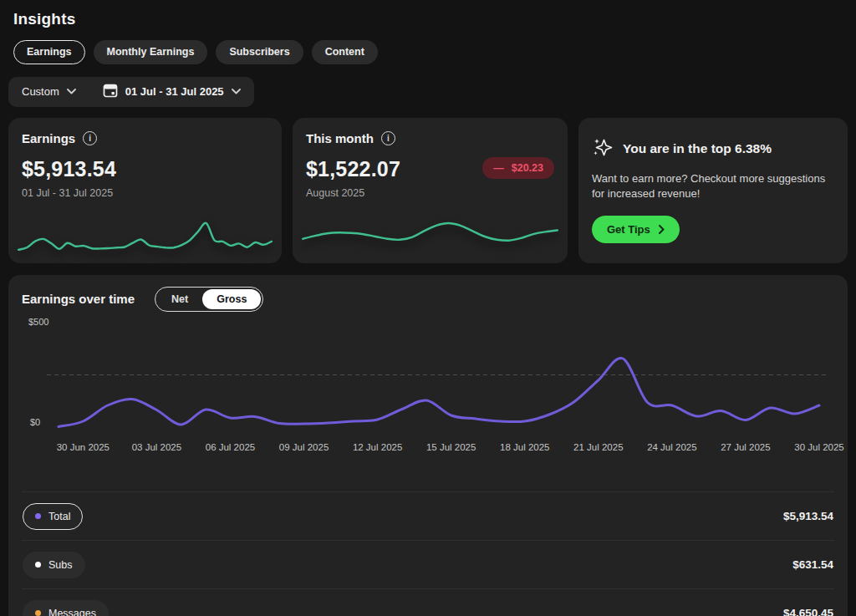 The image size is (856, 616). Describe the element at coordinates (527, 168) in the screenshot. I see `badge-amount: $20.23` at that location.